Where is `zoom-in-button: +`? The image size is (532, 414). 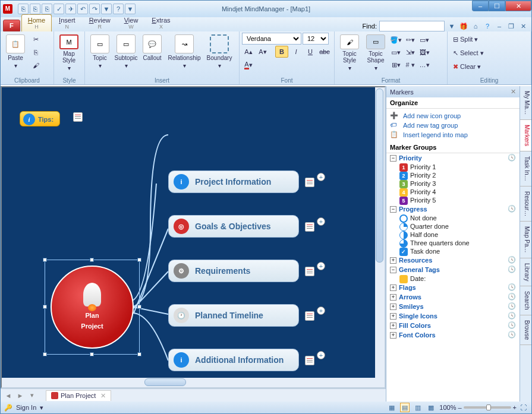 zoom-in-button: + is located at coordinates (515, 407).